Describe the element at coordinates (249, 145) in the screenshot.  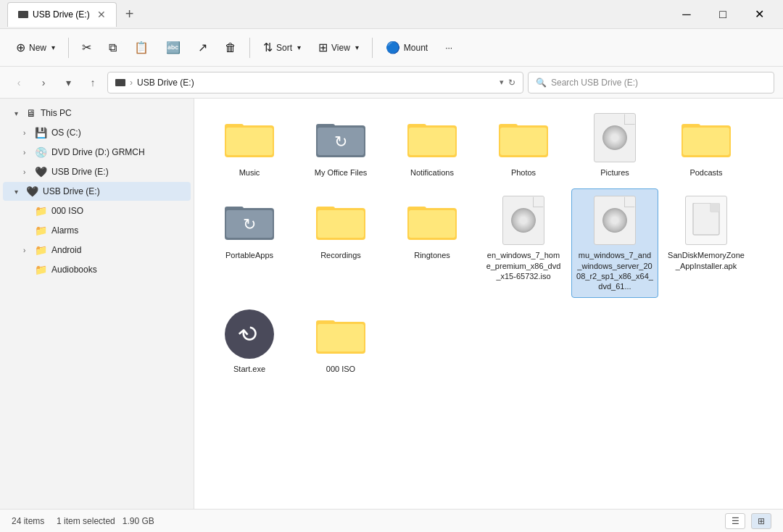
I see `file-item: Music` at that location.